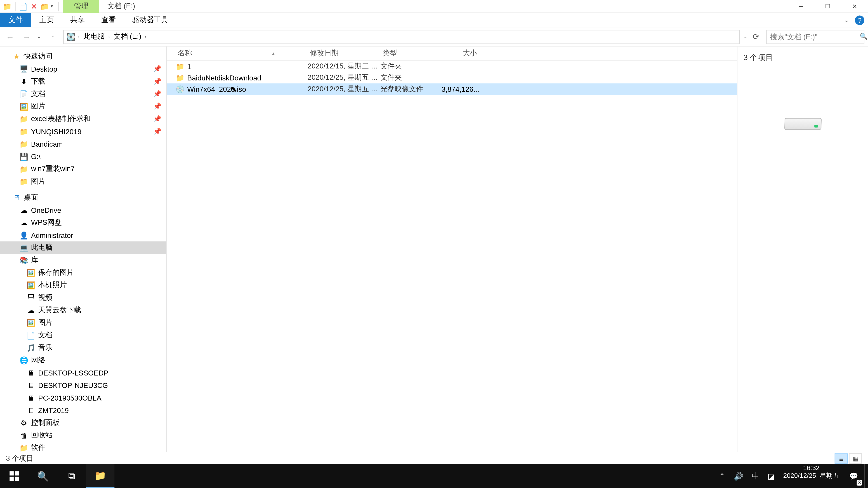 This screenshot has width=868, height=488. What do you see at coordinates (83, 156) in the screenshot?
I see `nav-item: 💾G:\` at bounding box center [83, 156].